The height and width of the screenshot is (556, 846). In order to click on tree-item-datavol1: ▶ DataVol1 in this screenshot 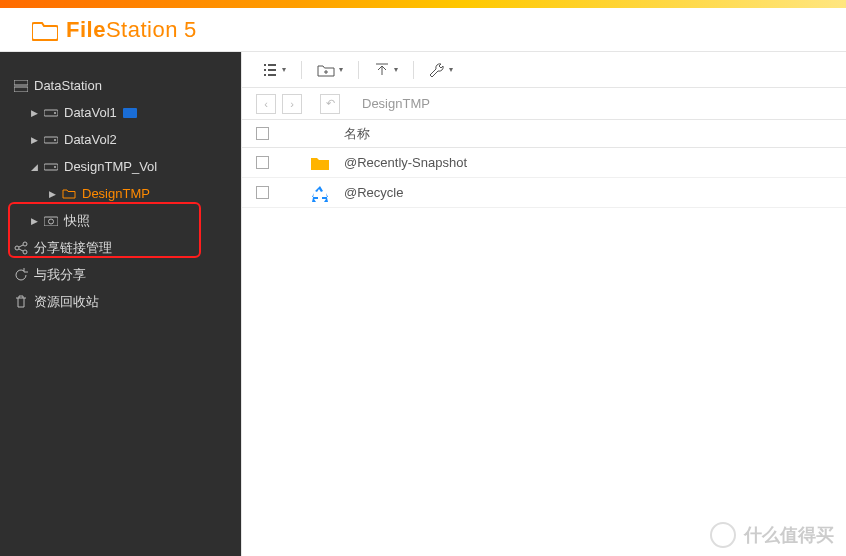, I will do `click(120, 112)`.